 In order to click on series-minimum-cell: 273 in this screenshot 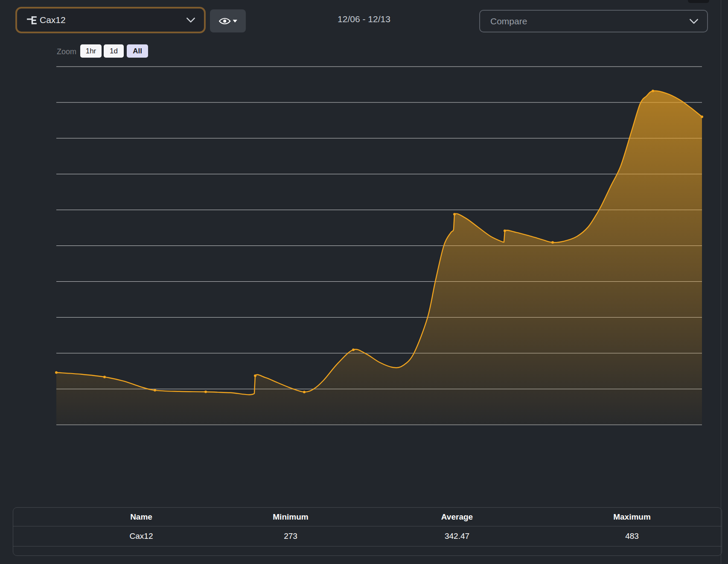, I will do `click(291, 536)`.